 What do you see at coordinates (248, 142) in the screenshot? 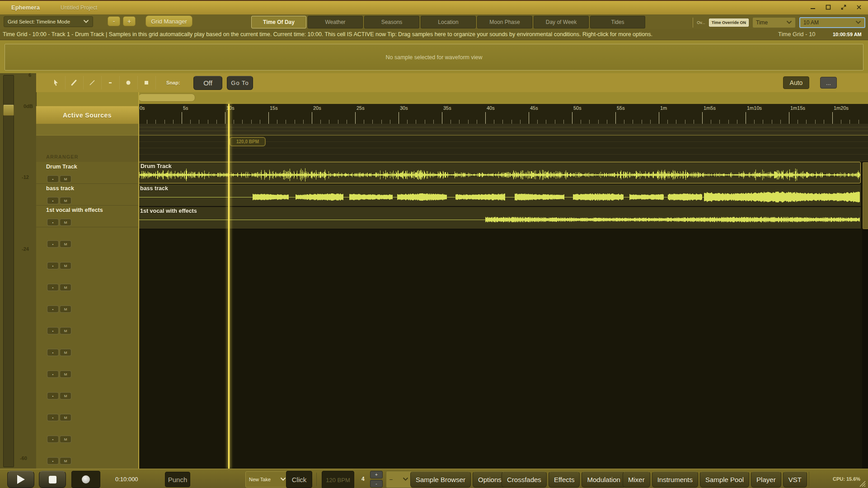
I see `tempo-marker: 120,0 BPM` at bounding box center [248, 142].